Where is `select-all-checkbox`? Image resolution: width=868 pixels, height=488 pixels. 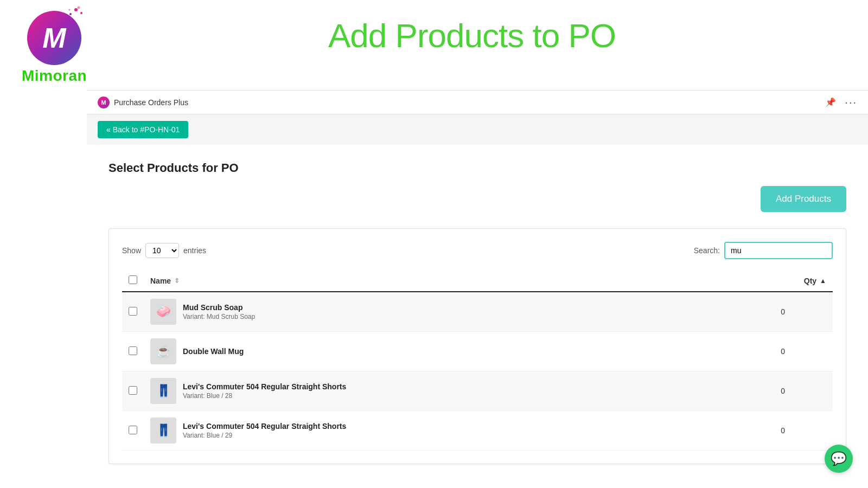 select-all-checkbox is located at coordinates (133, 280).